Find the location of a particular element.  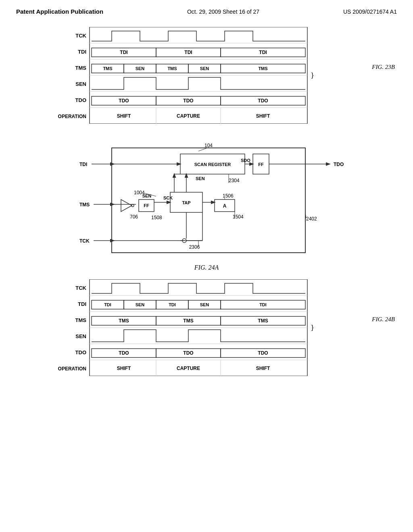

fig23b-timing-diagram: } TCK TDI TMS SEN TDO OPERATION TDI TDI is located at coordinates (190, 75).